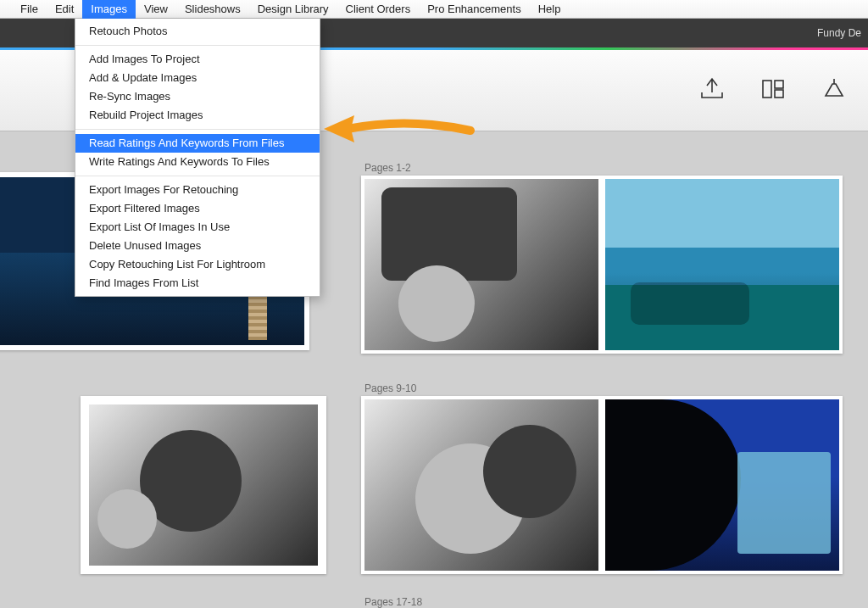 Image resolution: width=868 pixels, height=608 pixels. Describe the element at coordinates (29, 9) in the screenshot. I see `menu-file: File` at that location.